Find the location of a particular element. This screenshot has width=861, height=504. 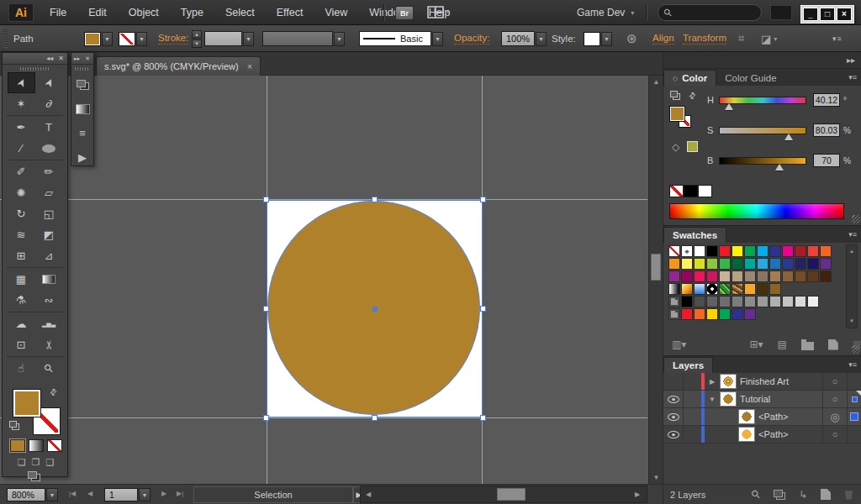

scroll-up-icon: ▲ is located at coordinates (852, 252).